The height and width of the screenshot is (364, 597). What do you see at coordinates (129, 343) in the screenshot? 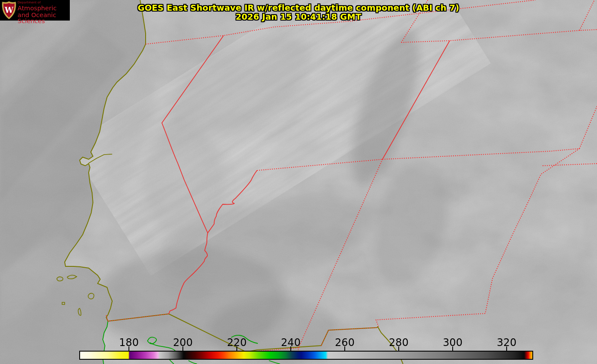
I see `colorbar-tick-label: 180` at bounding box center [129, 343].